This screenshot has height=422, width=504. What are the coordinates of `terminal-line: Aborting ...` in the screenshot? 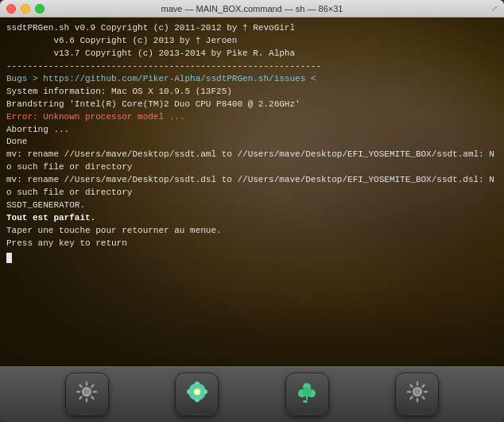 It's located at (252, 130).